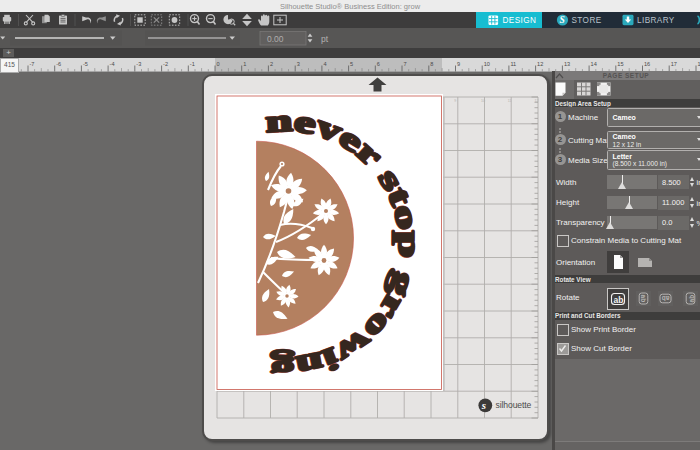 This screenshot has height=450, width=700. I want to click on svg-text: 0, so click(218, 64).